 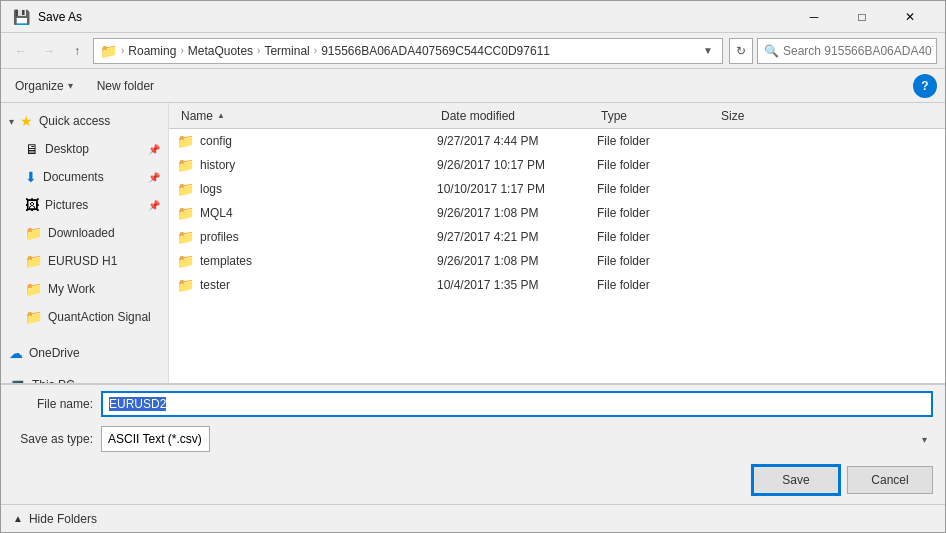 What do you see at coordinates (220, 51) in the screenshot?
I see `breadcrumb-metaquotes: MetaQuotes` at bounding box center [220, 51].